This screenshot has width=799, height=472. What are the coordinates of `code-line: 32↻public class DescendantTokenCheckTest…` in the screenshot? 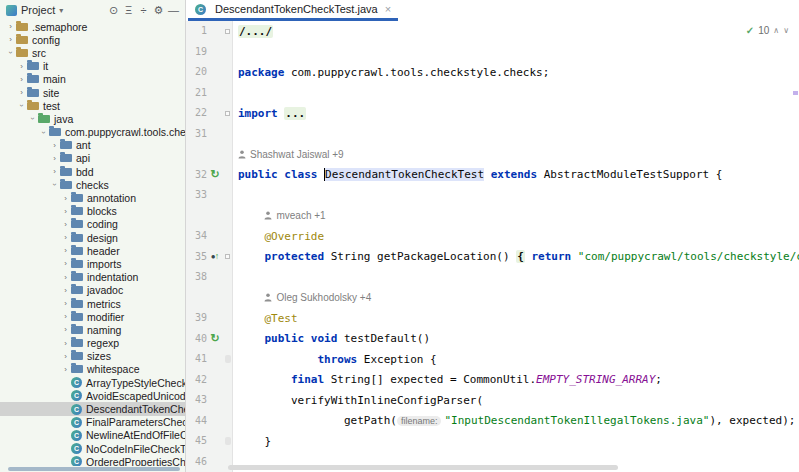 It's located at (492, 176).